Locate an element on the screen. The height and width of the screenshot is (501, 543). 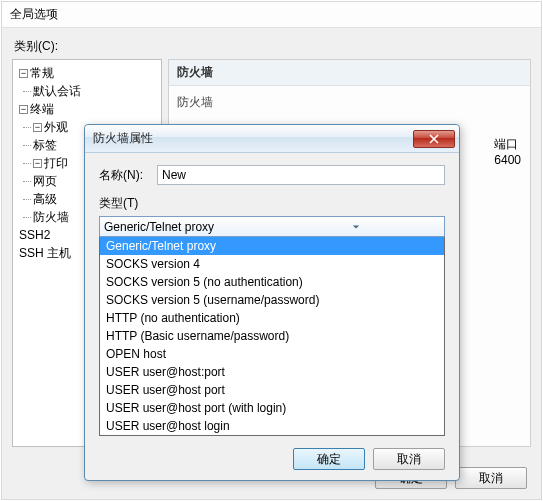
tree-item: 外观 is located at coordinates (56, 127).